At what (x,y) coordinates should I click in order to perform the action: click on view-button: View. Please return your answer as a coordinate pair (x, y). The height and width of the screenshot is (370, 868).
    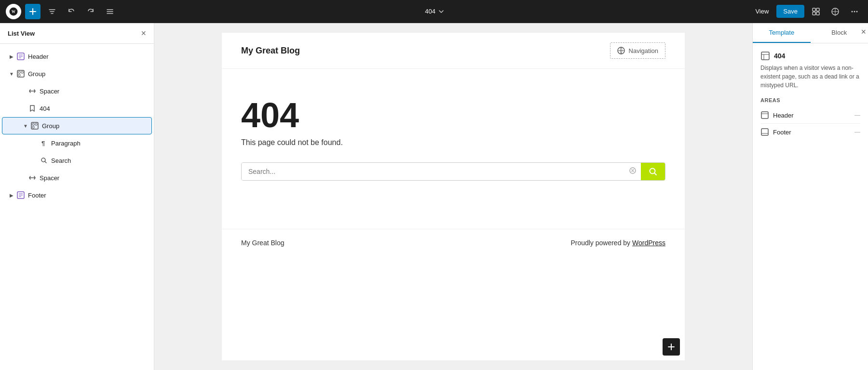
    Looking at the image, I should click on (762, 12).